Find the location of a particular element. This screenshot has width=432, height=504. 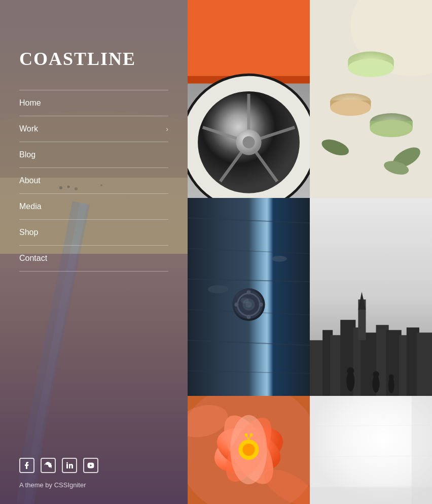

linkedin-icon is located at coordinates (69, 465).